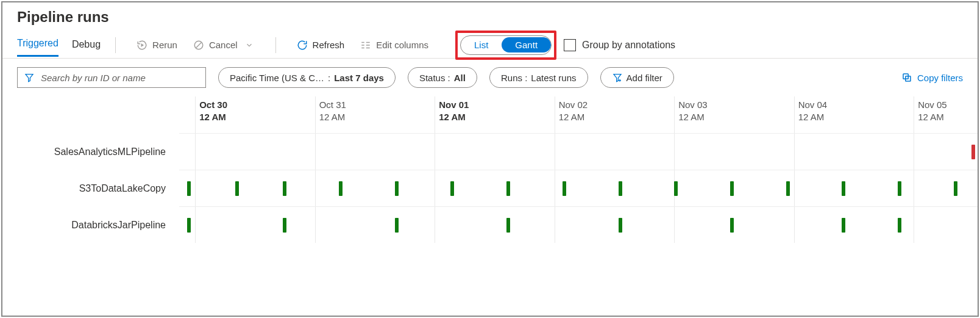  I want to click on cancel-label: Cancel, so click(223, 45).